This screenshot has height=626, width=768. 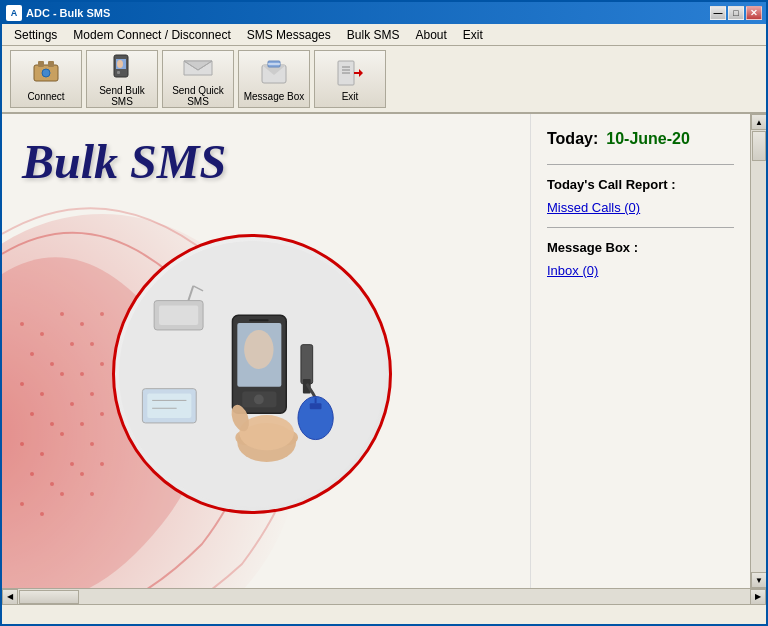 What do you see at coordinates (758, 351) in the screenshot?
I see `vertical-scrollbar: ▲ ▼` at bounding box center [758, 351].